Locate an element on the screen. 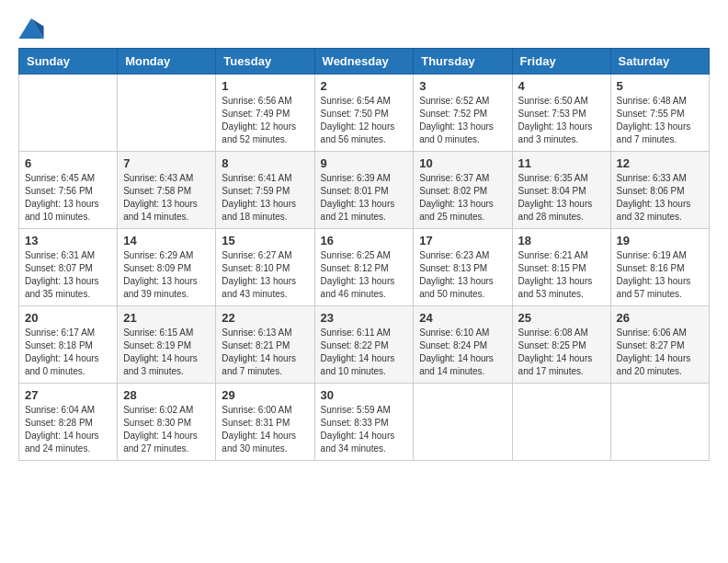 The image size is (728, 563). day-info: Sunrise: 6:45 AM Sunset: 7:56 PM Dayligh… is located at coordinates (68, 198).